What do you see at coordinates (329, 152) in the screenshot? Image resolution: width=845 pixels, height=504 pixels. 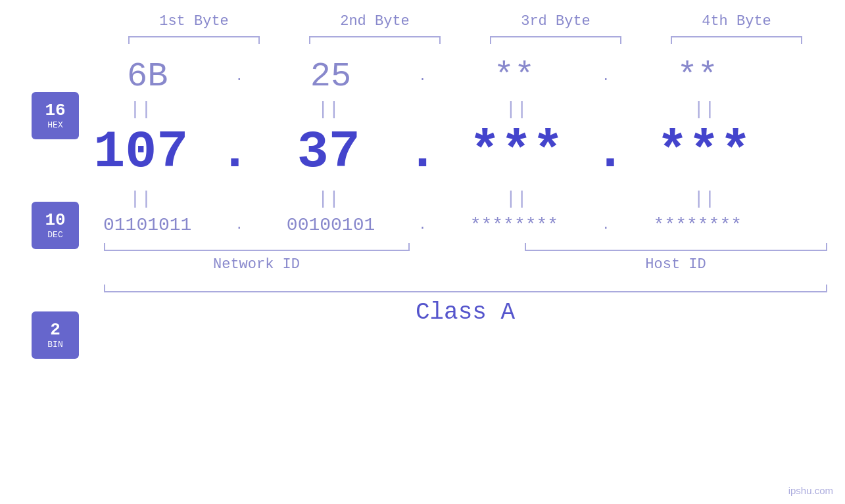 I see `dec-value-2: 37` at bounding box center [329, 152].